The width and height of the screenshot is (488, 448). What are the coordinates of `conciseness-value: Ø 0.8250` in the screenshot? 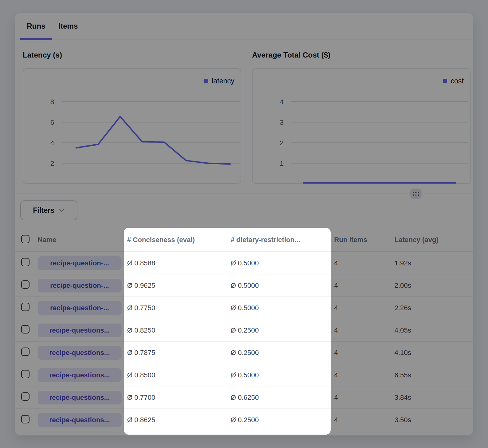 It's located at (176, 330).